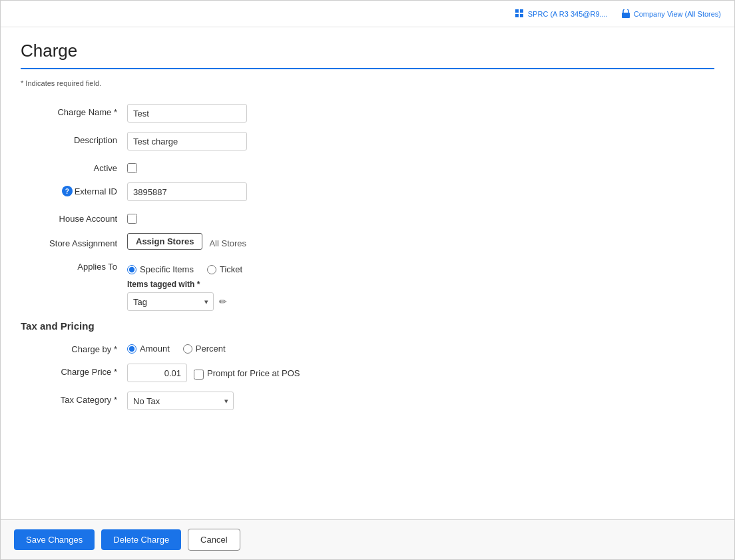 The width and height of the screenshot is (735, 560). I want to click on house-account-checkbox, so click(132, 218).